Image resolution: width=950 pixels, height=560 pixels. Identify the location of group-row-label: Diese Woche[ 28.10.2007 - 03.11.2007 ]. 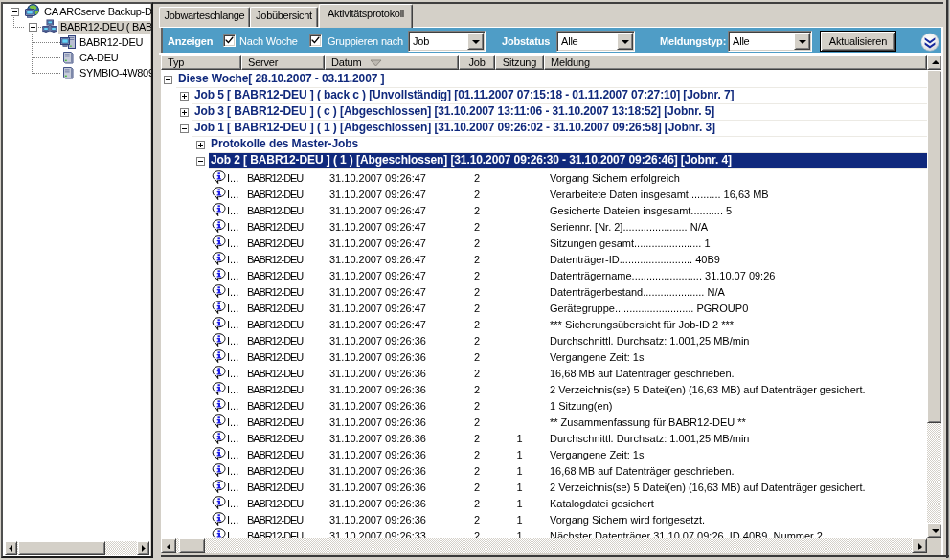
(282, 79).